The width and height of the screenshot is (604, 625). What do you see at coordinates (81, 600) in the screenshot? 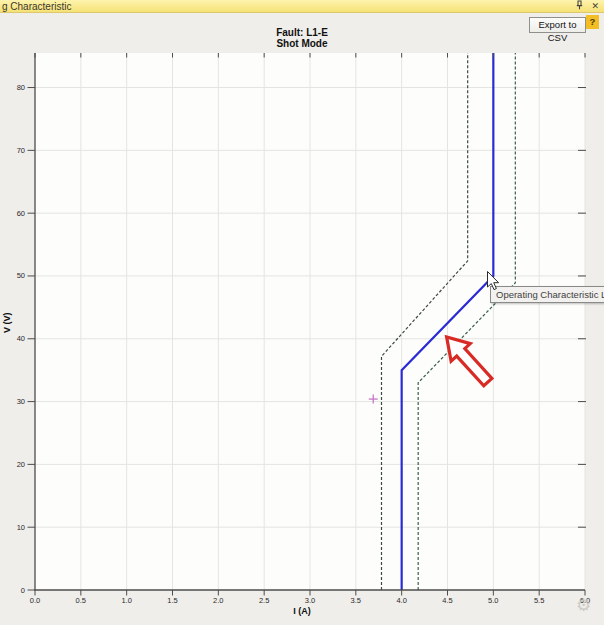
I see `svg-text: 0.5` at bounding box center [81, 600].